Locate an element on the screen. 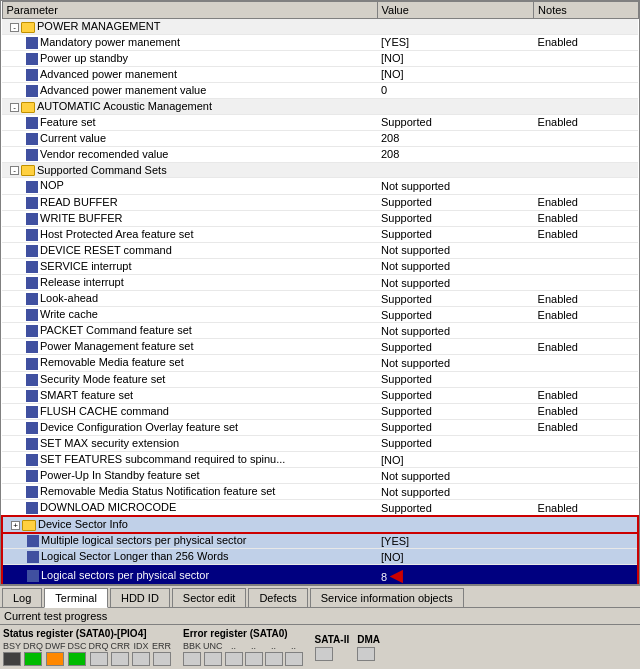  table-row: Device Configuration Overlay feature set… is located at coordinates (320, 427).